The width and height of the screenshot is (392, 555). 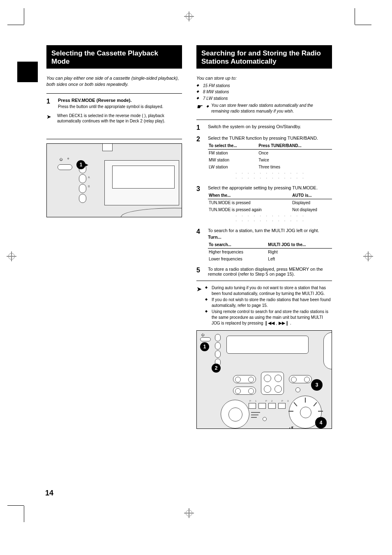 What do you see at coordinates (264, 380) in the screenshot?
I see `device-illustration-right: ⏻ P1 P2 P3 P4` at bounding box center [264, 380].